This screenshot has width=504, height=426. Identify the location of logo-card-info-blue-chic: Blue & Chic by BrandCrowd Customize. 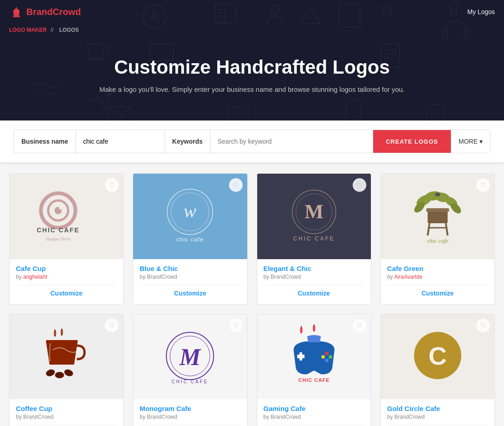
(190, 282).